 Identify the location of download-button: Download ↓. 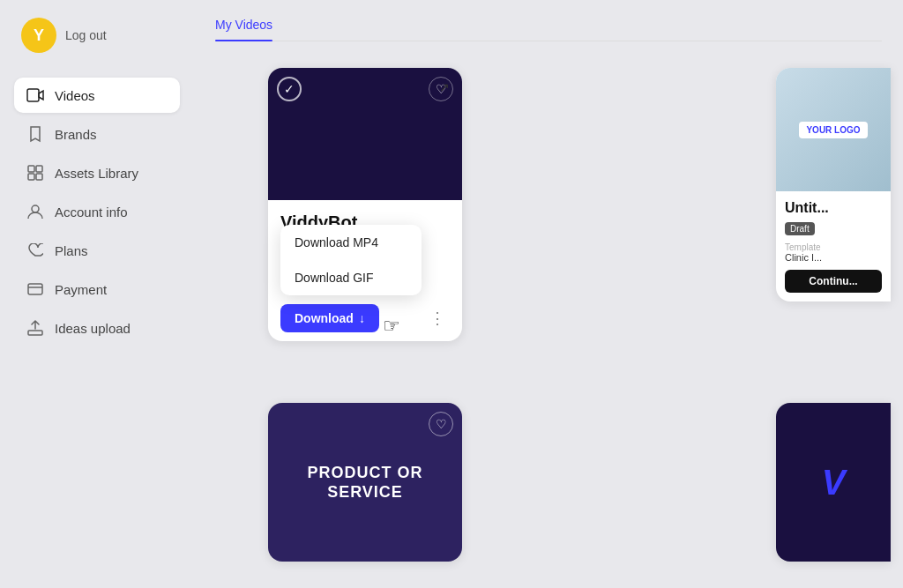
(330, 318).